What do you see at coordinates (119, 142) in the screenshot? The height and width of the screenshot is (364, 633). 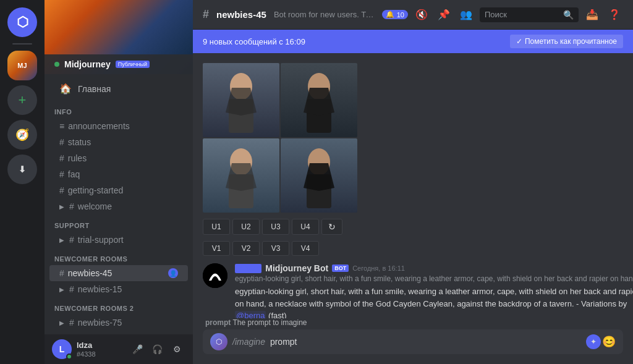 I see `channel-status: # status` at bounding box center [119, 142].